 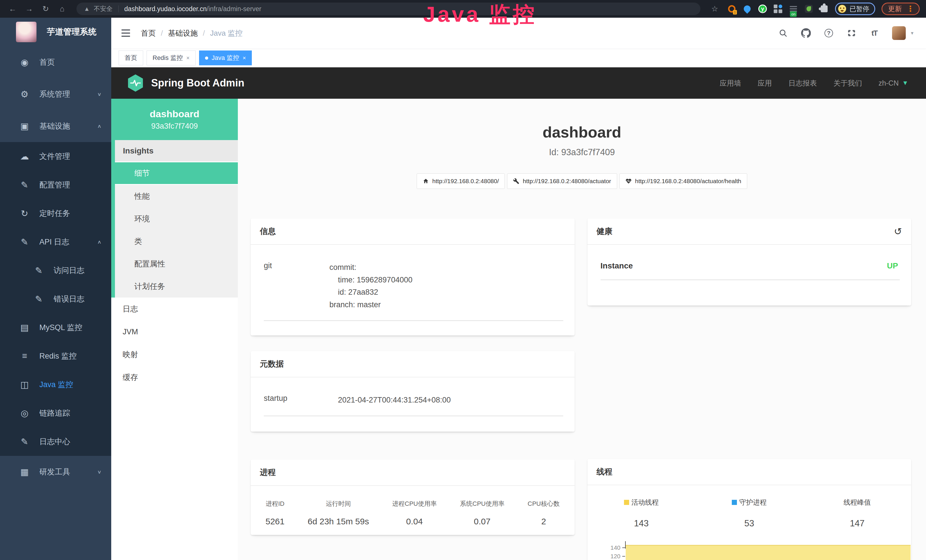 What do you see at coordinates (910, 9) in the screenshot?
I see `browser-menu-icon: ⋮` at bounding box center [910, 9].